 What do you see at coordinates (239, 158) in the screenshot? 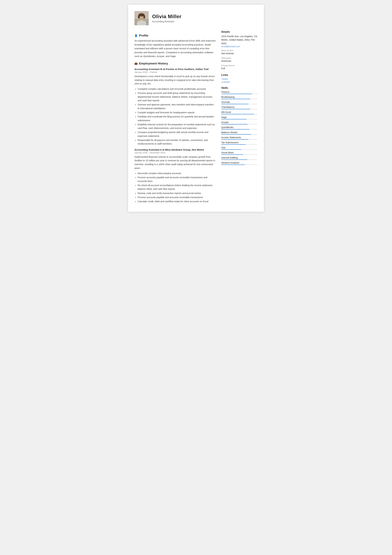
I see `skill-internal-auditing: Internal Auditing` at bounding box center [239, 158].